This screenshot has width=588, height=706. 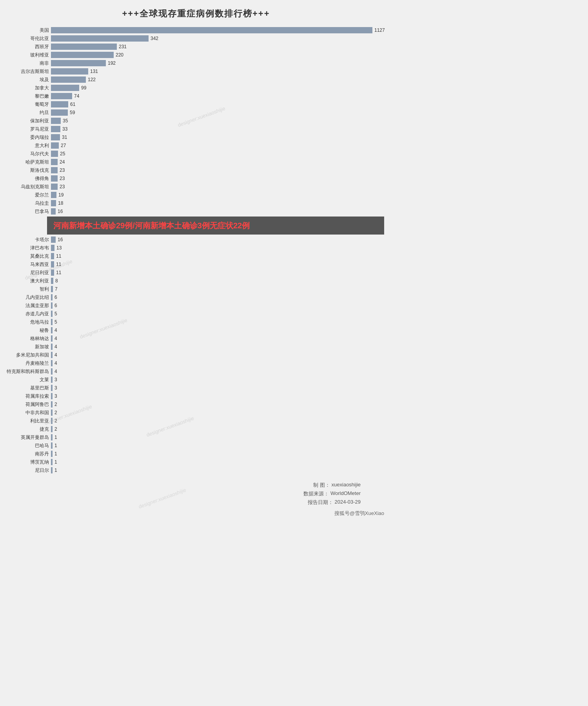 What do you see at coordinates (92, 80) in the screenshot?
I see `bar-value: 122` at bounding box center [92, 80].